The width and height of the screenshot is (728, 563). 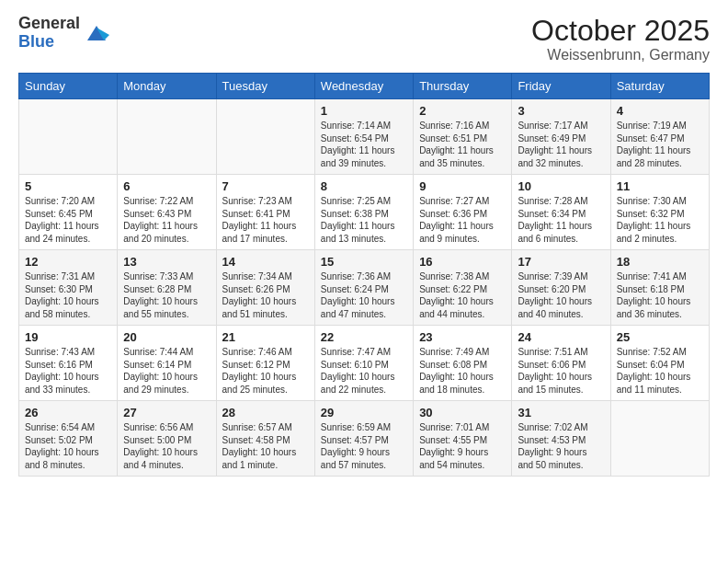 I want to click on day-cell: 30Sunrise: 7:01 AM Sunset: 4:55 PM Dayli…, so click(x=463, y=439).